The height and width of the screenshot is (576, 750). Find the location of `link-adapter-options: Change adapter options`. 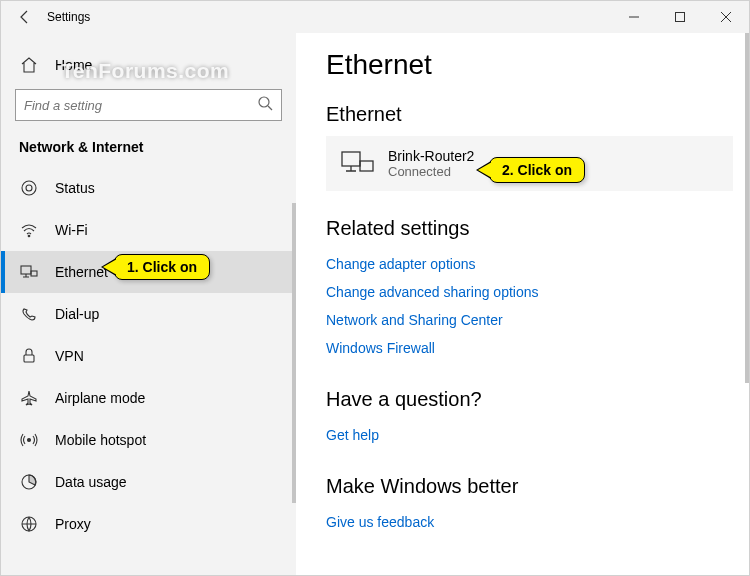

link-adapter-options: Change adapter options is located at coordinates (534, 264).